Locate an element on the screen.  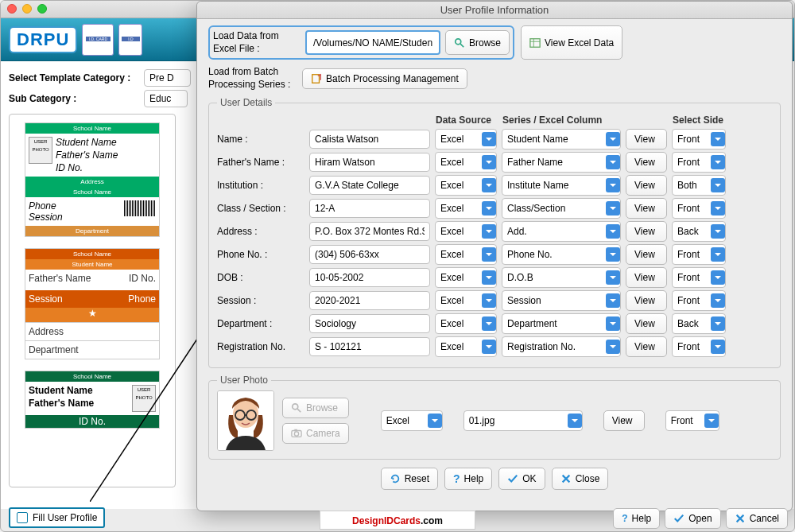
field-label: Institution : is located at coordinates (261, 185).